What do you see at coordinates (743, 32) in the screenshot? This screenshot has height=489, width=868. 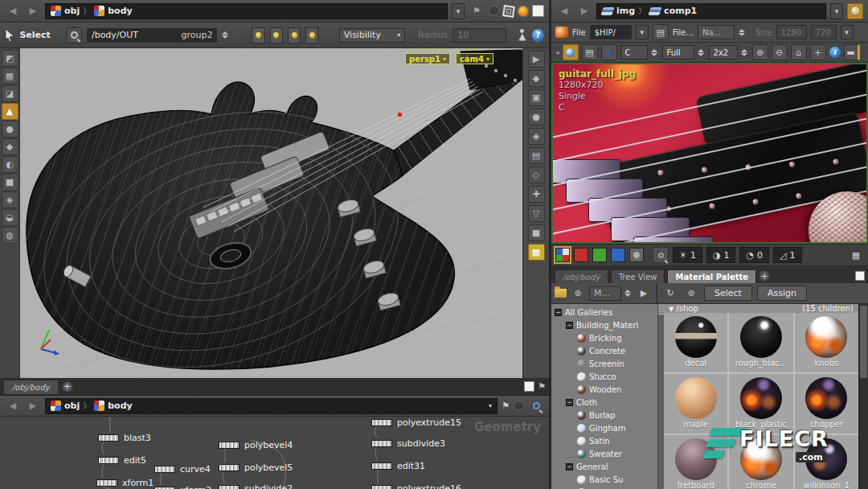 I see `name-spinner` at bounding box center [743, 32].